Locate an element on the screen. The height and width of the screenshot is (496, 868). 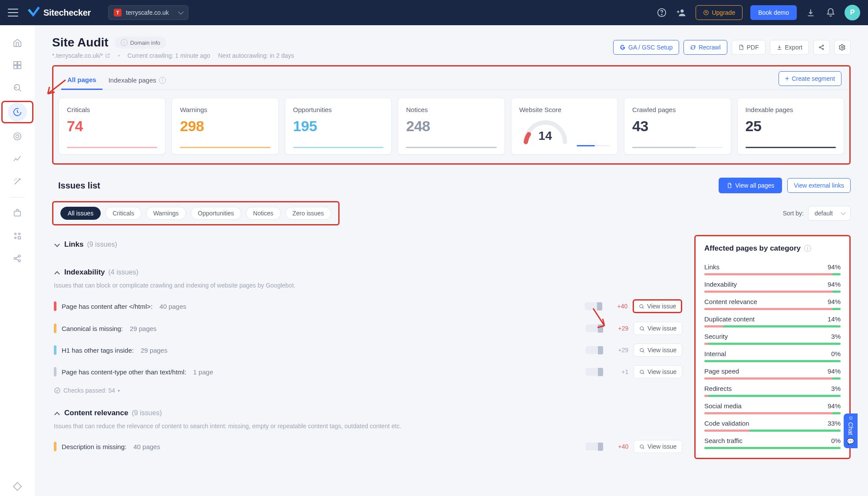
category-name: Security is located at coordinates (716, 336).